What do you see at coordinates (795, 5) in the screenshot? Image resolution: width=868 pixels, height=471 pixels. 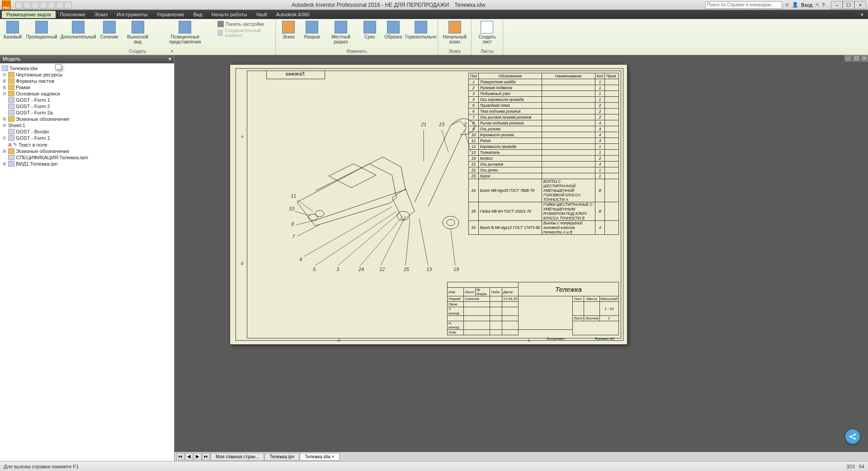 I see `signin-icon: 👤` at bounding box center [795, 5].